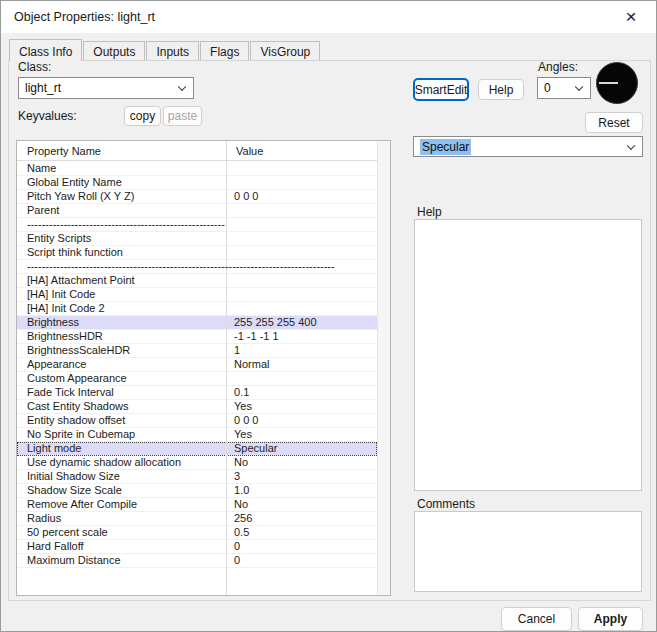  Describe the element at coordinates (384, 368) in the screenshot. I see `grid-scrollbar` at that location.